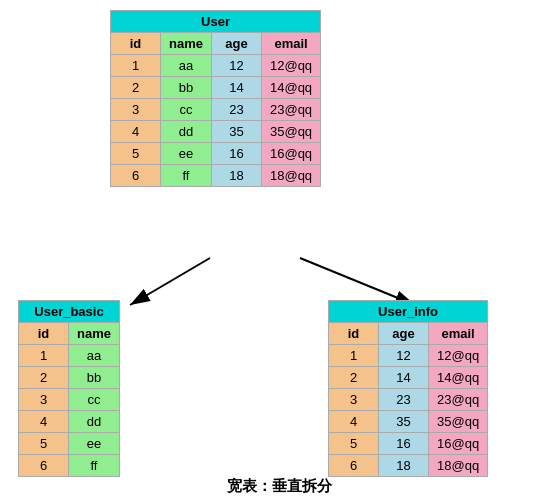 The image size is (558, 504). I want to click on user-table-header: User, so click(216, 22).